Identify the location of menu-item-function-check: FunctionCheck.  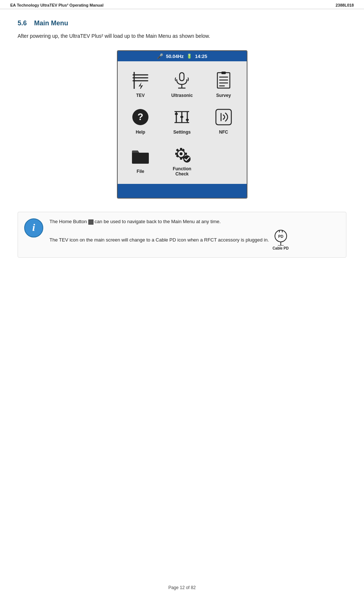
(182, 159).